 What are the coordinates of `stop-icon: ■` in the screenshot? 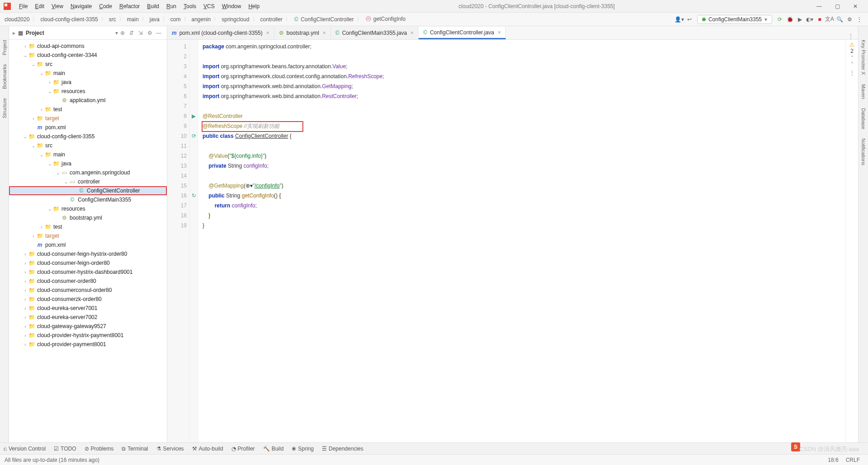 It's located at (820, 19).